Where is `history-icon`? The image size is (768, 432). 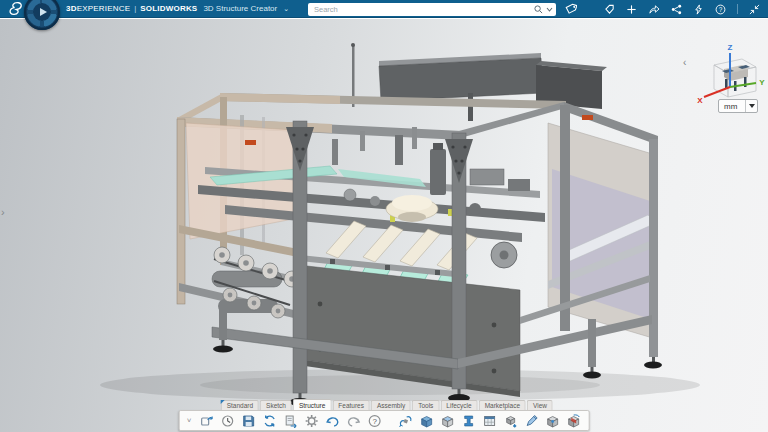
history-icon is located at coordinates (228, 420).